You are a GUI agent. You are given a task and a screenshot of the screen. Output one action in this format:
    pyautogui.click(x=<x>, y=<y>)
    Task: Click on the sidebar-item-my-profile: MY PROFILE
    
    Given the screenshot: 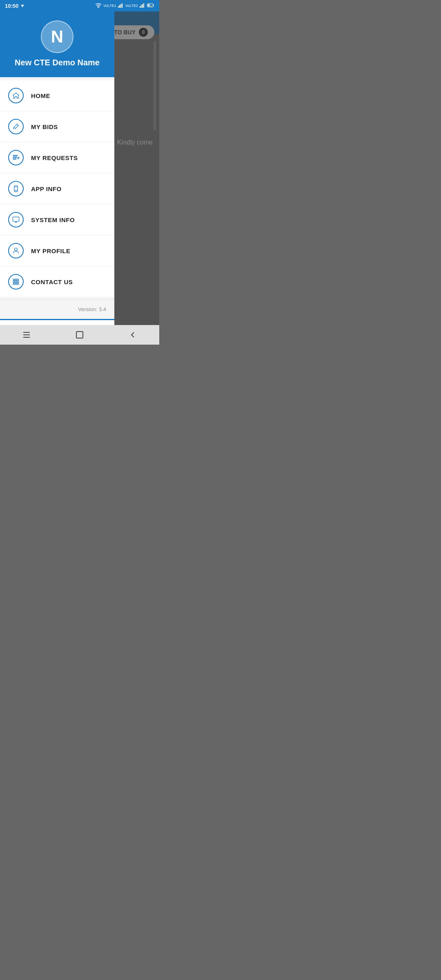 What is the action you would take?
    pyautogui.click(x=57, y=251)
    